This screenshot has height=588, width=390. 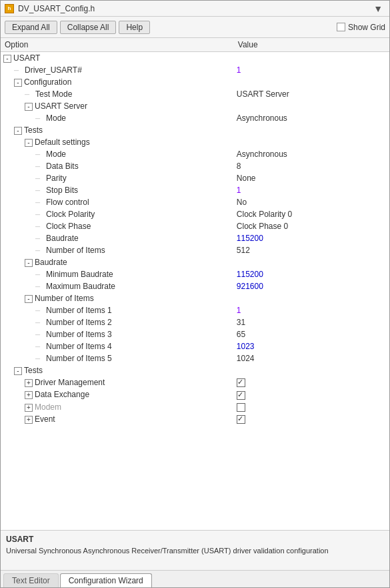 What do you see at coordinates (31, 581) in the screenshot?
I see `tab-text-editor: Text Editor` at bounding box center [31, 581].